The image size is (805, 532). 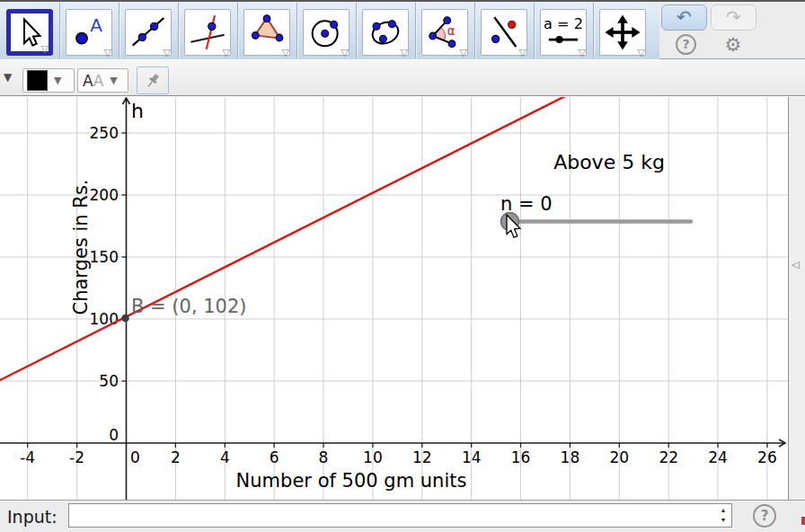 What do you see at coordinates (521, 457) in the screenshot?
I see `svg-text: 16` at bounding box center [521, 457].